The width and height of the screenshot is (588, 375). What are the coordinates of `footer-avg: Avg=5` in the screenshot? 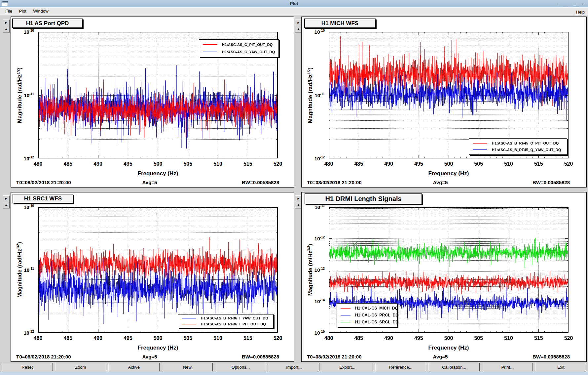 It's located at (441, 183).